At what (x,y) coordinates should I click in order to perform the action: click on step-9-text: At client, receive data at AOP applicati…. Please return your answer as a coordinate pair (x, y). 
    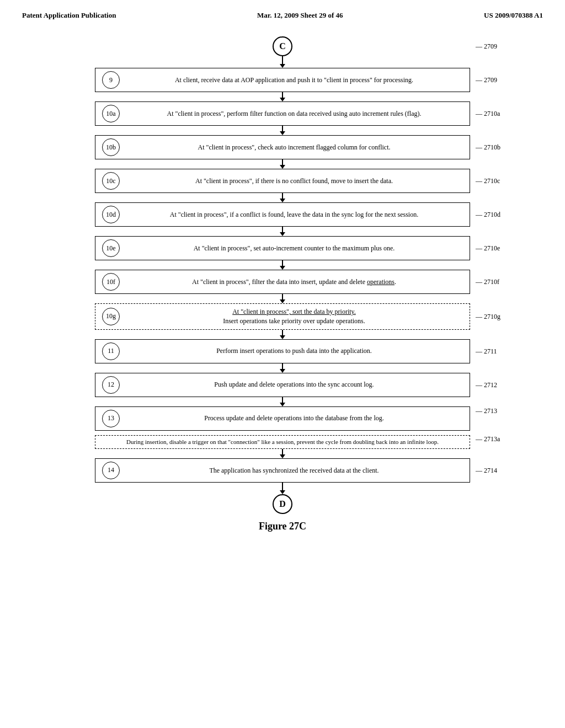
    Looking at the image, I should click on (294, 81).